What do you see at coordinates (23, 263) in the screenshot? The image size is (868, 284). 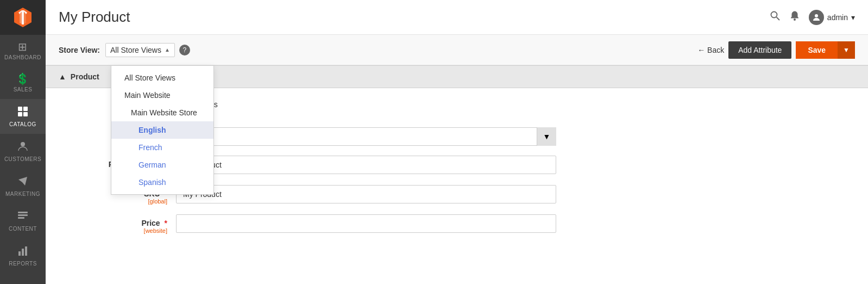 I see `sidebar-item-label: REPORTS` at bounding box center [23, 263].